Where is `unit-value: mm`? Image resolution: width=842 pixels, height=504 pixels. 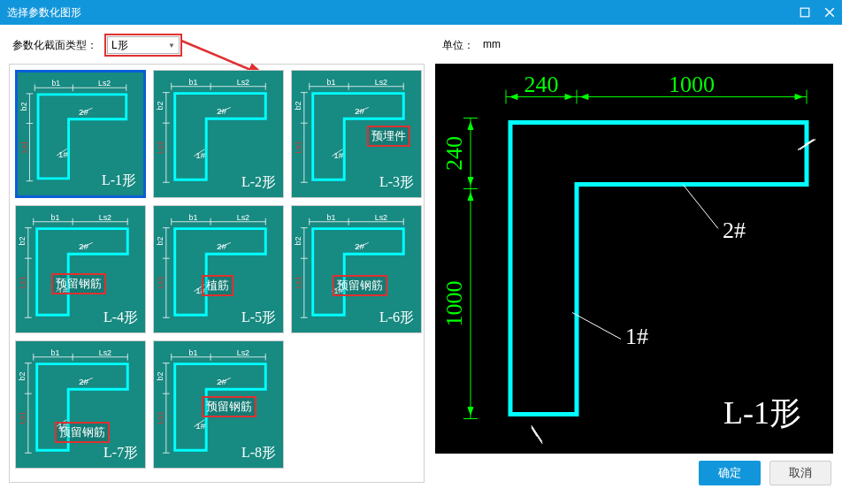 unit-value: mm is located at coordinates (492, 46).